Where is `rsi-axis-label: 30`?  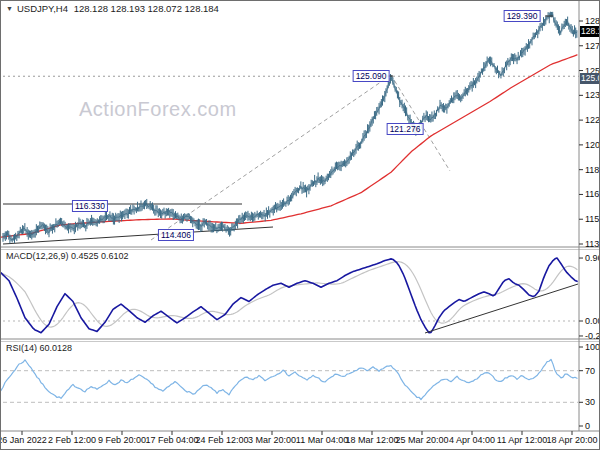
rsi-axis-label: 30 is located at coordinates (590, 402).